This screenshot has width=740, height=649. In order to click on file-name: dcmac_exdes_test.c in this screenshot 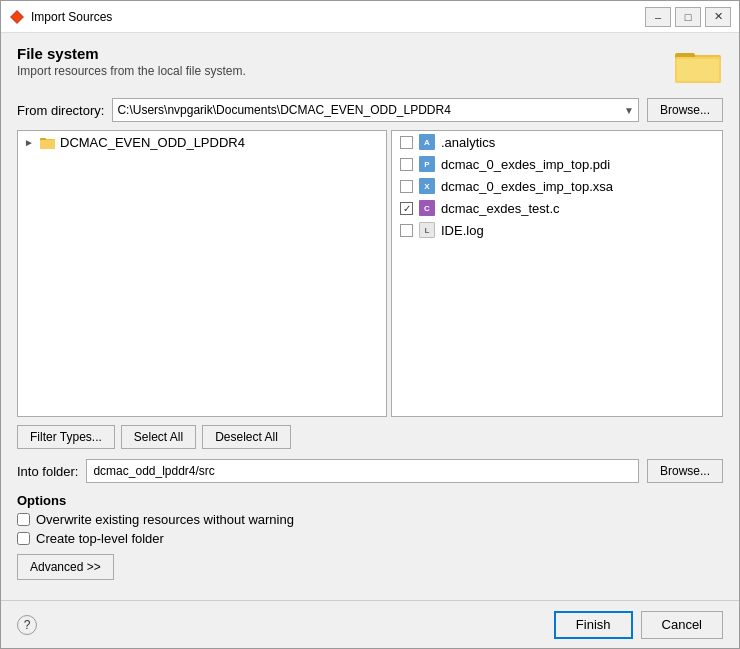, I will do `click(500, 208)`.